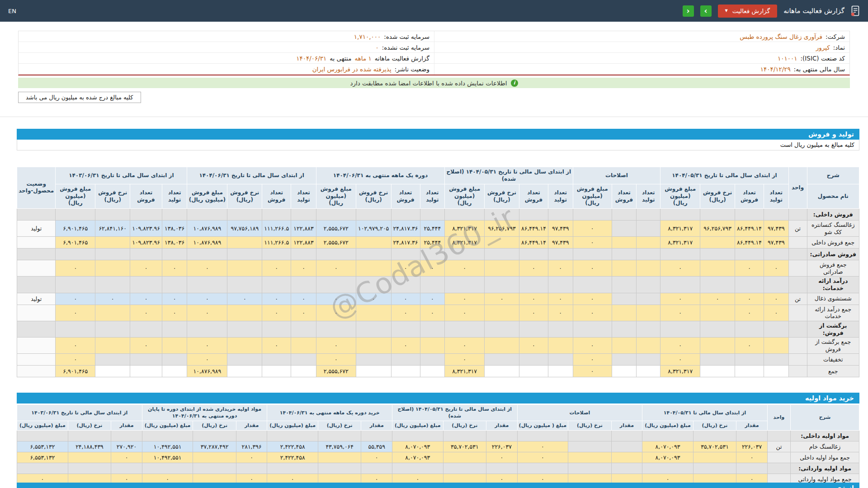 The height and width of the screenshot is (488, 868). What do you see at coordinates (455, 413) in the screenshot?
I see `column-header: از ابتدای سال مالی تا تاریخ ۱۴۰۴/۰۵/۳۱ (…` at bounding box center [455, 413].